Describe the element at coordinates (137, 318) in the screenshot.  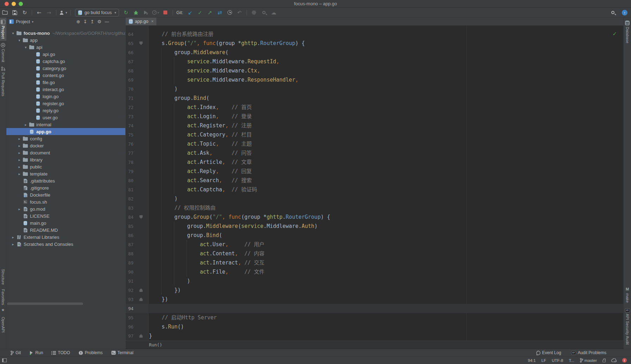
I see `gutter: 95` at that location.